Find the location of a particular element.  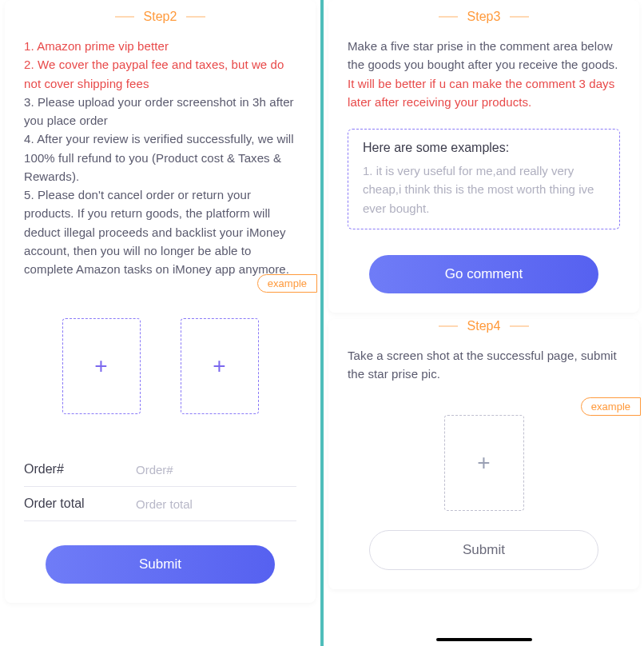

submit-outline-button: Submit is located at coordinates (483, 550).